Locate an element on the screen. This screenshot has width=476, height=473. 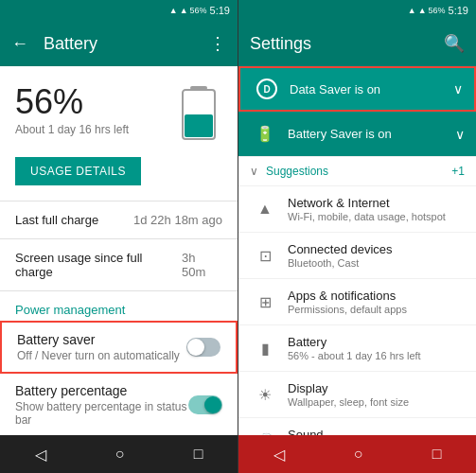
connected-devices-content: Connected devices Bluetooth, Cast is located at coordinates (373, 255).